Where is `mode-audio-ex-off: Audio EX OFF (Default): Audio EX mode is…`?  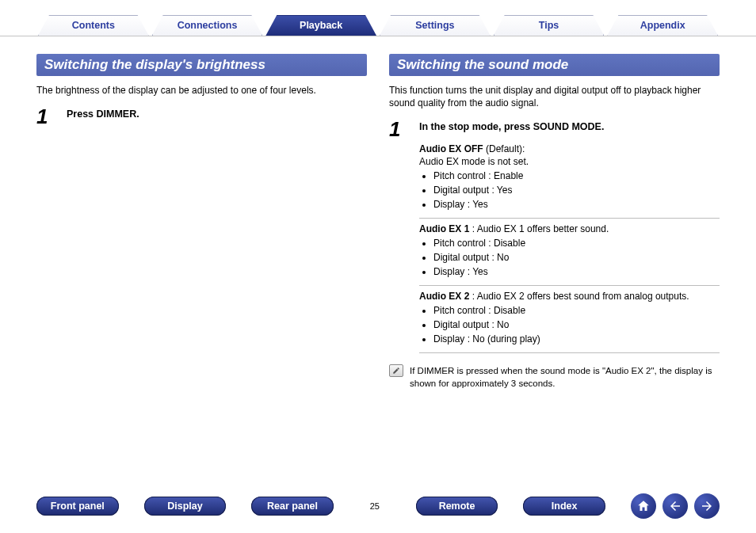
mode-audio-ex-off: Audio EX OFF (Default): Audio EX mode is… is located at coordinates (569, 179).